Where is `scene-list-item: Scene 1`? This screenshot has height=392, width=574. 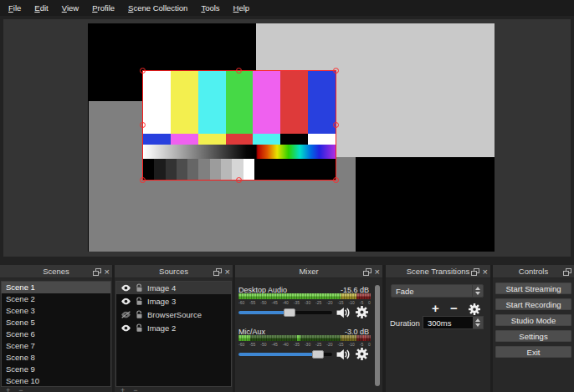 scene-list-item: Scene 1 is located at coordinates (56, 288).